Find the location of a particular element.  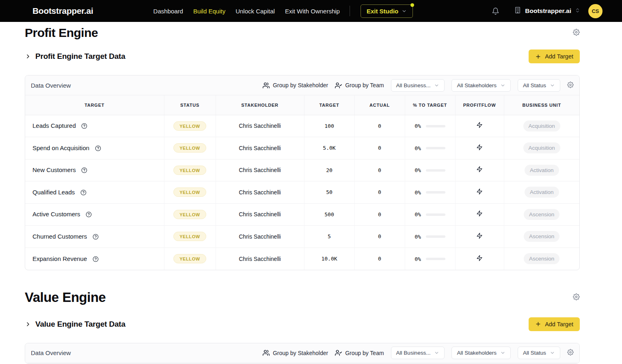

target-value: 500 is located at coordinates (329, 214).